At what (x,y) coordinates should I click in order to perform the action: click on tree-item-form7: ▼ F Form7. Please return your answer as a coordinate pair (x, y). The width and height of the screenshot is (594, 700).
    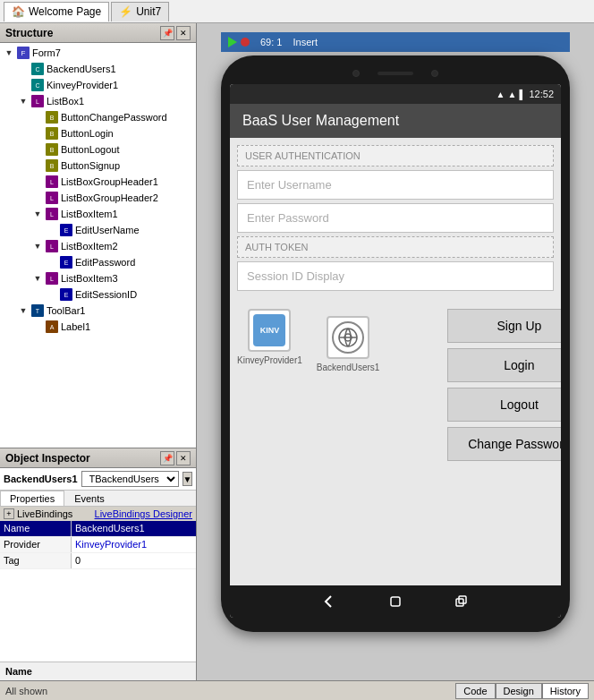
    Looking at the image, I should click on (98, 53).